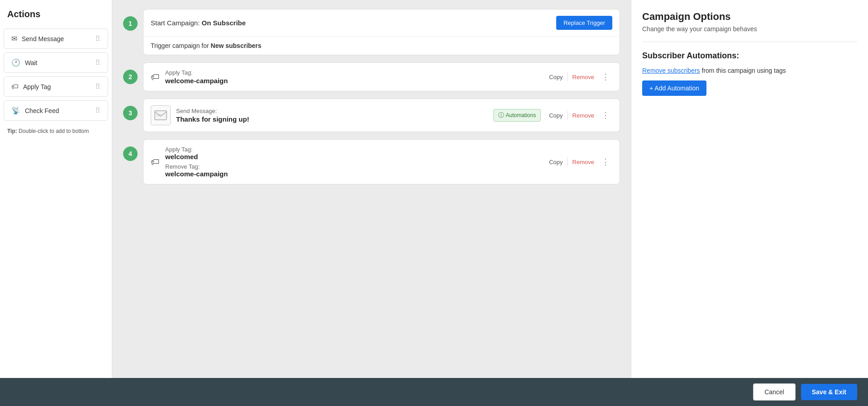 The height and width of the screenshot is (406, 868). What do you see at coordinates (43, 39) in the screenshot?
I see `send-message-label: Send Message` at bounding box center [43, 39].